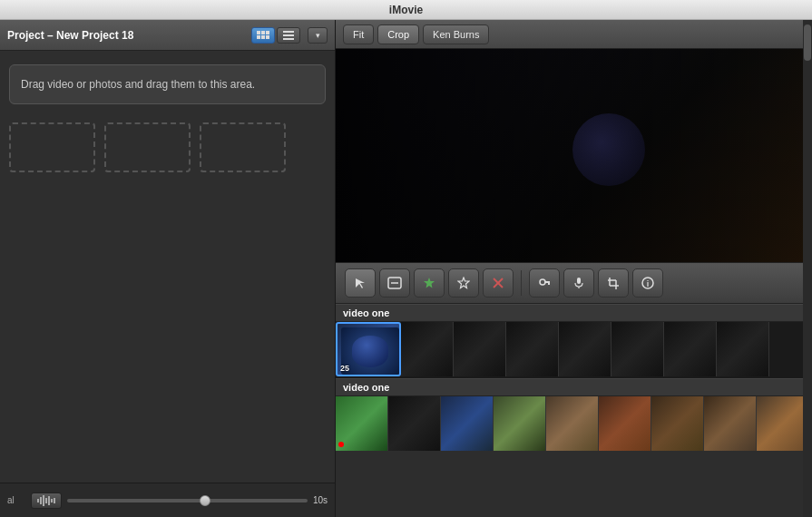  What do you see at coordinates (406, 10) in the screenshot?
I see `title-bar: iMovie` at bounding box center [406, 10].